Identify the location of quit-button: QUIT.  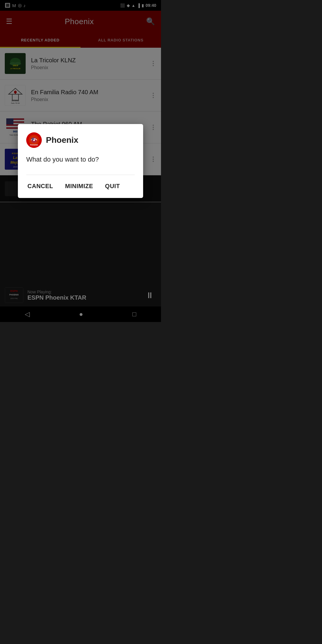
(112, 186).